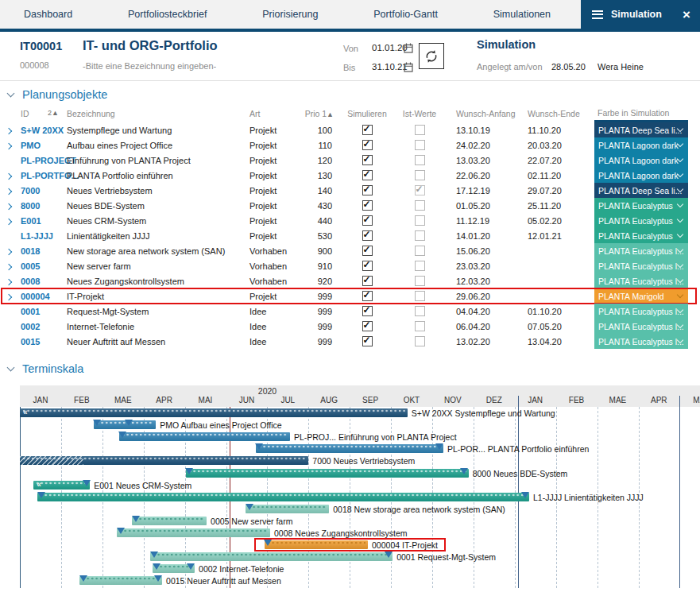 The height and width of the screenshot is (596, 700). What do you see at coordinates (482, 114) in the screenshot?
I see `column-header-wunsch-anfang: Wunsch-Anfang` at bounding box center [482, 114].